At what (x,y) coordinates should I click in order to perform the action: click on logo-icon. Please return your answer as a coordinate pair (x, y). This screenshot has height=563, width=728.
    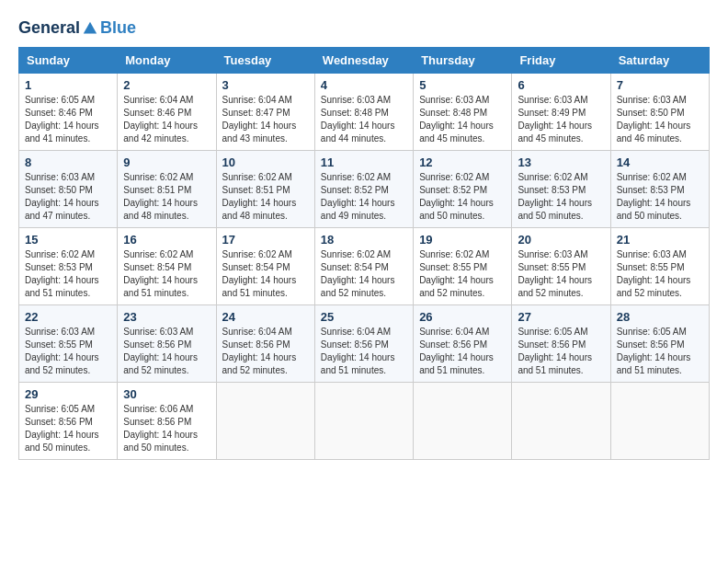
    Looking at the image, I should click on (90, 29).